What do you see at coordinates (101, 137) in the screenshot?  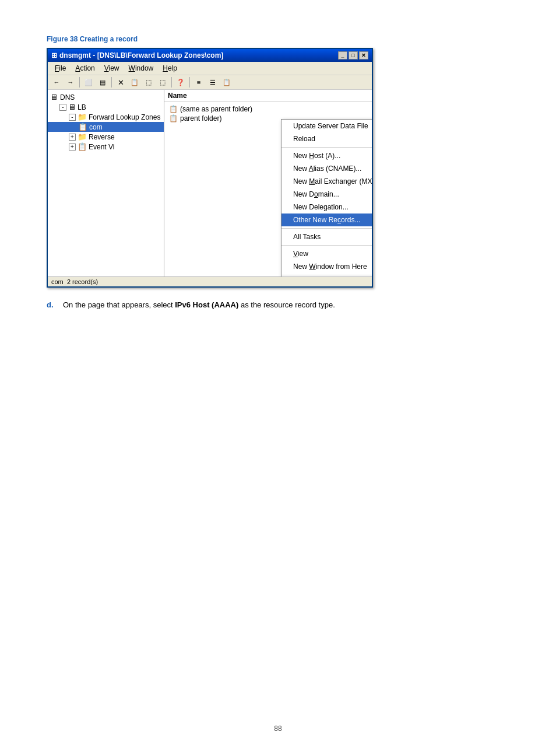 I see `tree-label-reverse: Reverse` at bounding box center [101, 137].